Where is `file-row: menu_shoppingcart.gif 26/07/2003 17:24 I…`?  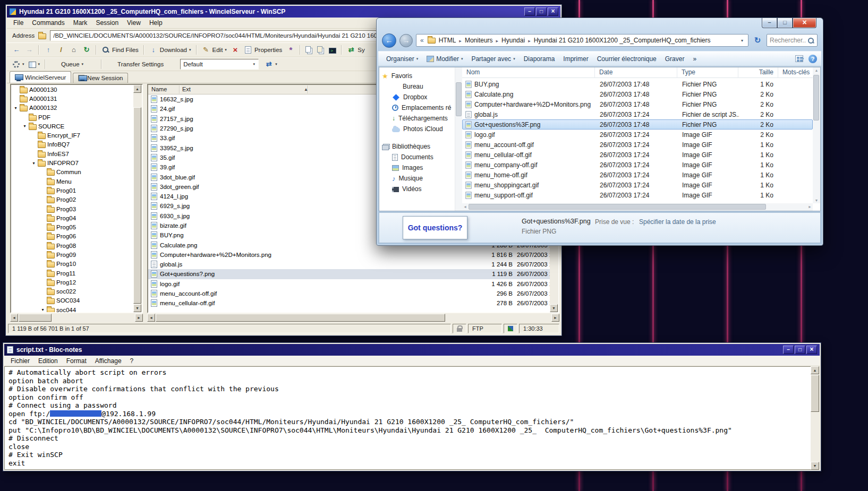 file-row: menu_shoppingcart.gif 26/07/2003 17:24 I… is located at coordinates (637, 185).